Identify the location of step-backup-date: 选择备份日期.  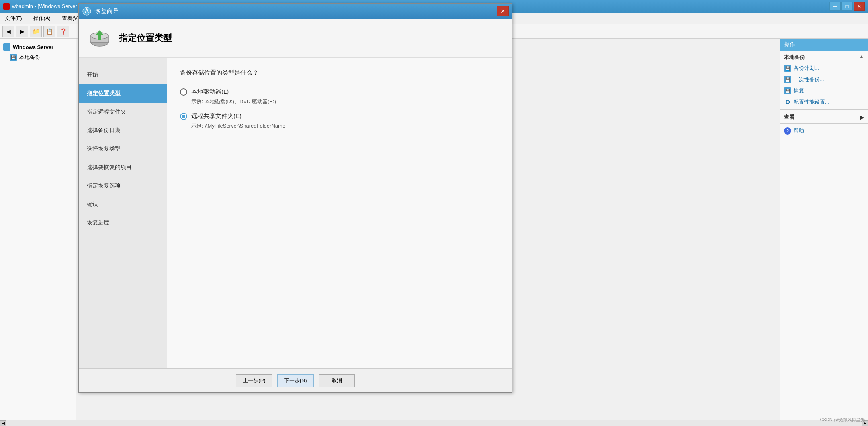
(123, 130).